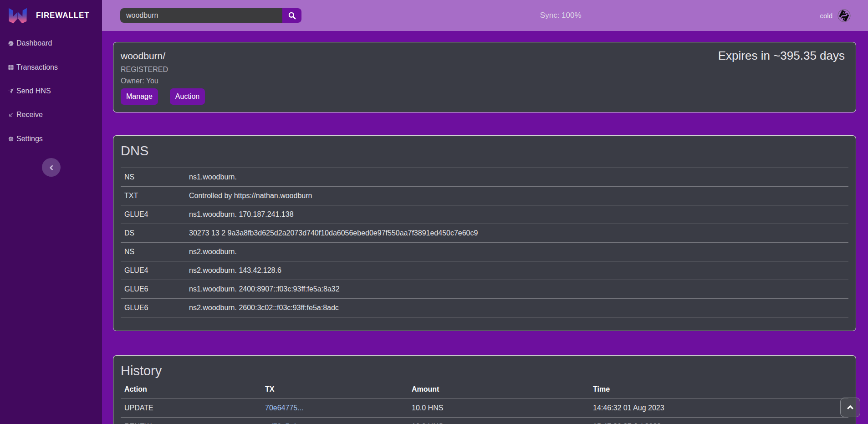  What do you see at coordinates (485, 271) in the screenshot?
I see `dns-record-row: GLUE4 ns2.woodburn. 143.42.128.6` at bounding box center [485, 271].